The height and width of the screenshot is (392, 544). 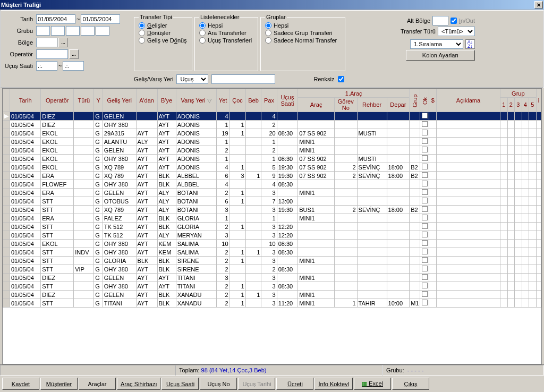 I want to click on table-row: 01/05/04DIEZGOHY 380AYTADONIS112, so click(x=272, y=125).